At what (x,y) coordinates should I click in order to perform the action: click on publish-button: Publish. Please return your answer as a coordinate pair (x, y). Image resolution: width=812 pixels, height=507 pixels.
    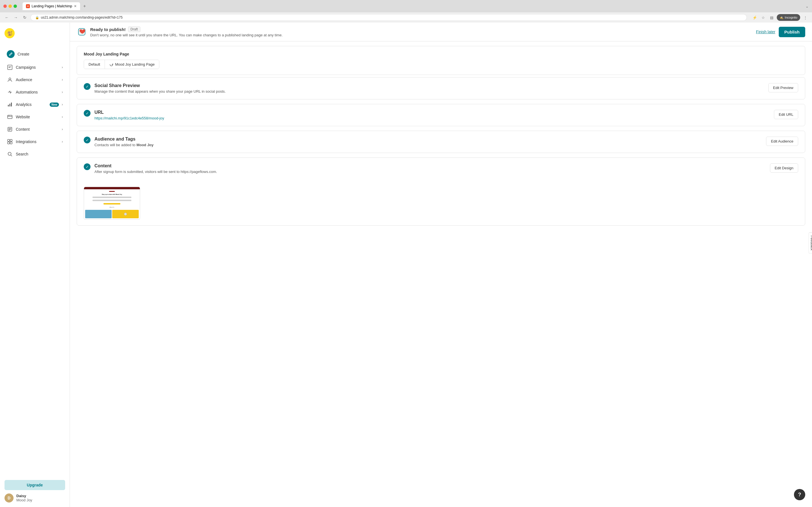
    Looking at the image, I should click on (792, 32).